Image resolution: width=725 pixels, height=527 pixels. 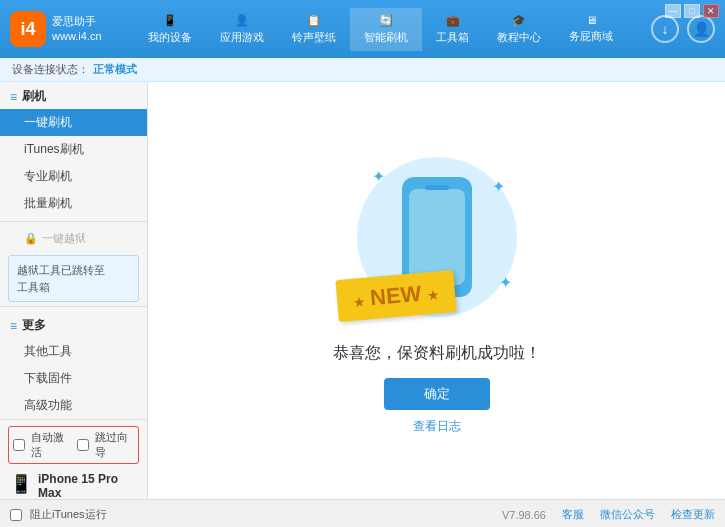 What do you see at coordinates (519, 30) in the screenshot?
I see `nav-tab-tutorial: 🎓 教程中心` at bounding box center [519, 30].